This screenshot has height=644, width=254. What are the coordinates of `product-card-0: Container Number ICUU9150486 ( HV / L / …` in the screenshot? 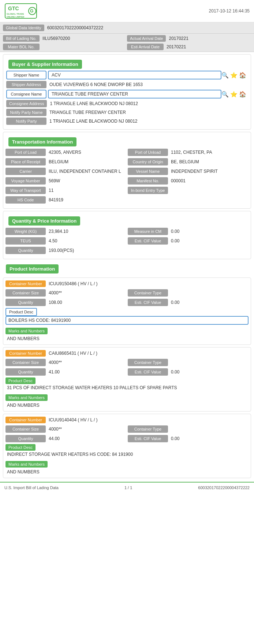 It's located at (127, 311).